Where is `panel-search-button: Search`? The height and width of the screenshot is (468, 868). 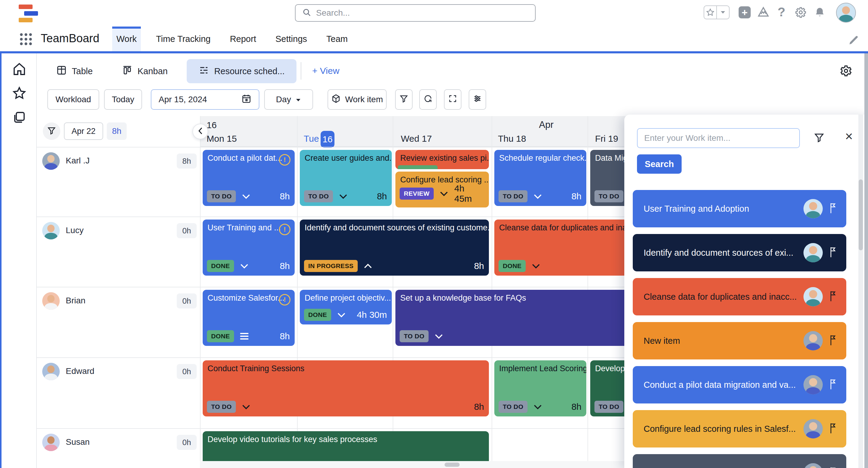
panel-search-button: Search is located at coordinates (659, 164).